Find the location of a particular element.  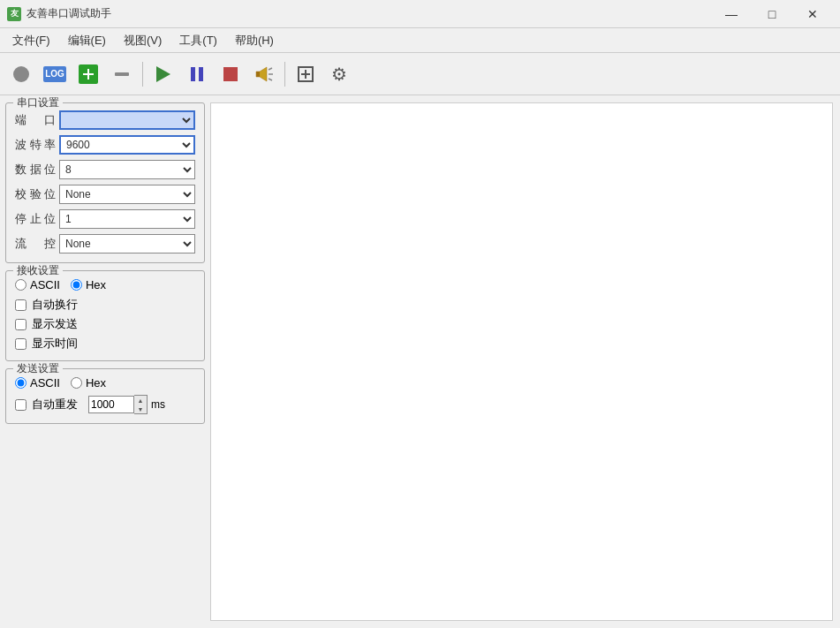

auto-newline-label: 自动换行 is located at coordinates (55, 305).